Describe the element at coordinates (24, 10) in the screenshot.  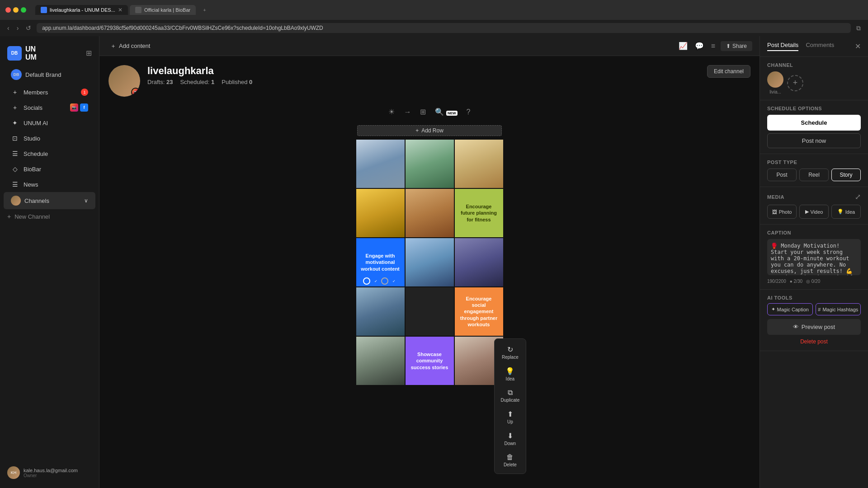
I see `maximize-dot` at that location.